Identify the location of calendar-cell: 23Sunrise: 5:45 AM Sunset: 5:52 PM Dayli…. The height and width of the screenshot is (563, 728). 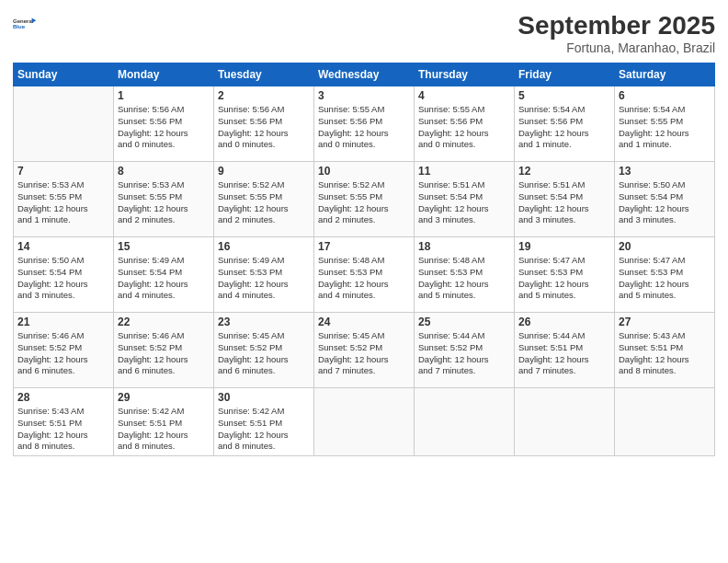
(265, 350).